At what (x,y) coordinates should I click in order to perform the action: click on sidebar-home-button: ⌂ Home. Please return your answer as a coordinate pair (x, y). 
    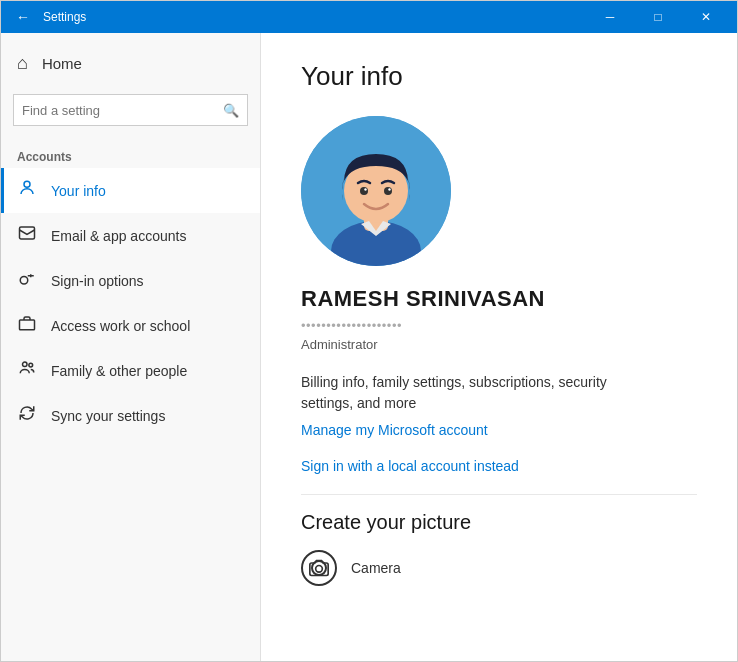
    Looking at the image, I should click on (130, 64).